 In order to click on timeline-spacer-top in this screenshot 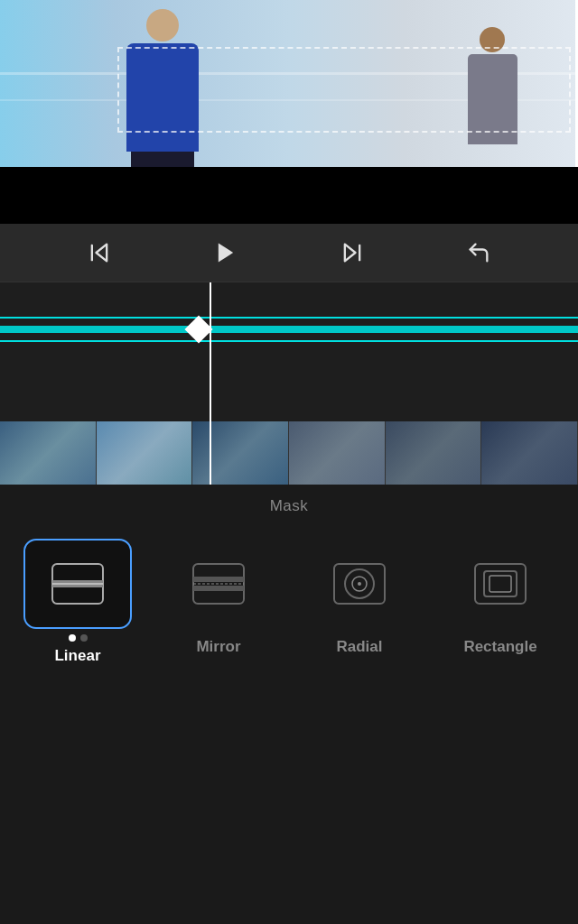, I will do `click(289, 296)`.